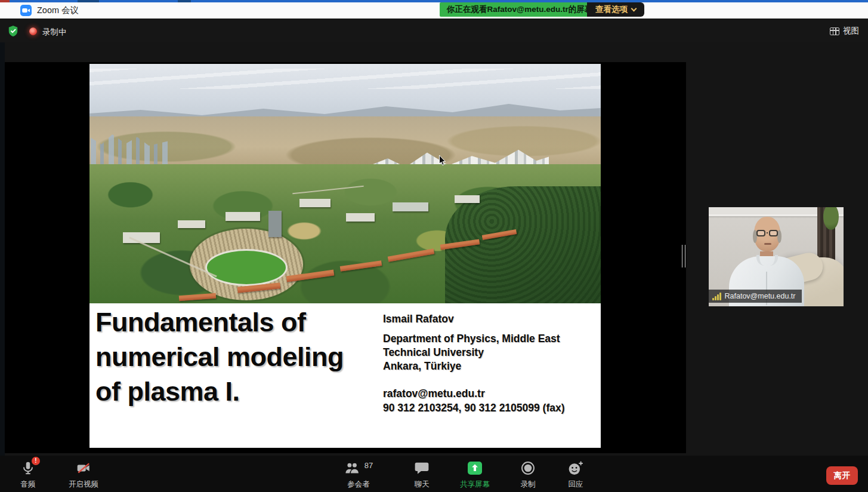 This screenshot has height=492, width=868. I want to click on author-email: rafatov@metu.edu.tr, so click(490, 393).